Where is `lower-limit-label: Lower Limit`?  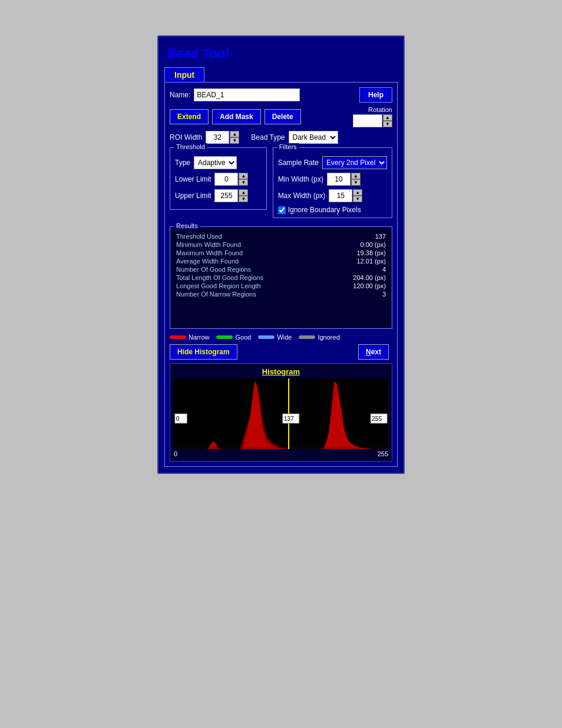
lower-limit-label: Lower Limit is located at coordinates (193, 179).